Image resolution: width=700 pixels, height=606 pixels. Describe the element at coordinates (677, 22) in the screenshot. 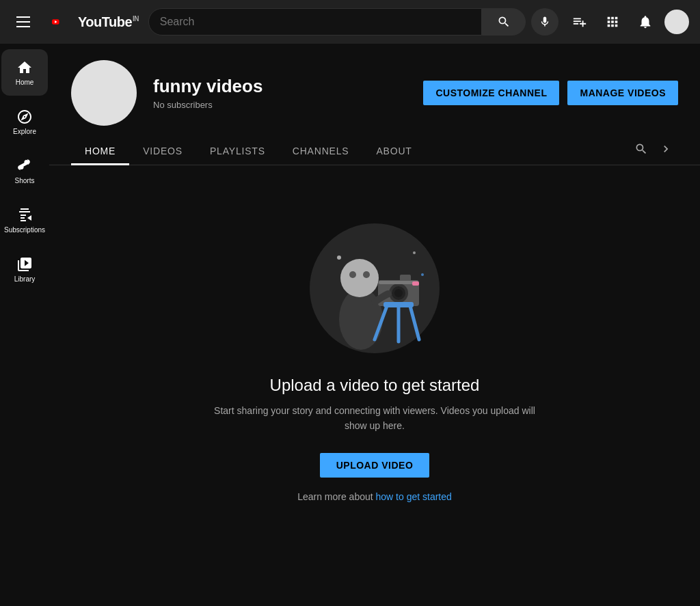

I see `account-avatar` at that location.